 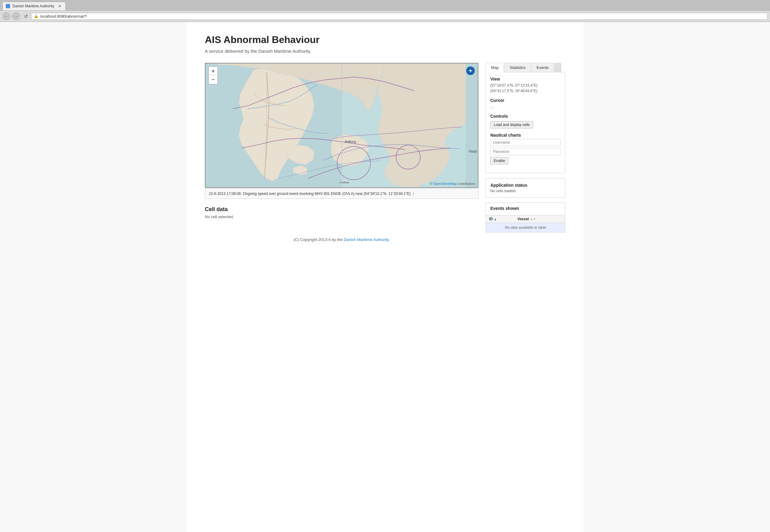 I want to click on cell-data-title: Cell data, so click(x=342, y=209).